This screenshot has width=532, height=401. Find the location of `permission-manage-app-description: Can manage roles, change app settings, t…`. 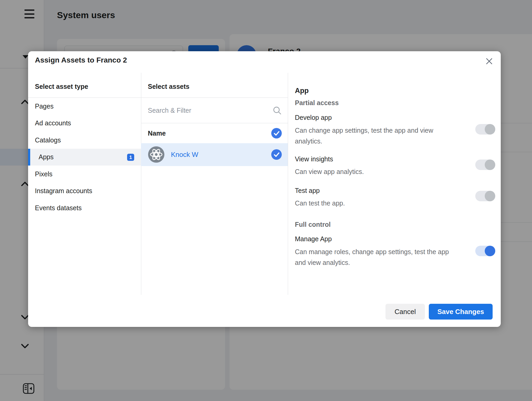

permission-manage-app-description: Can manage roles, change app settings, t… is located at coordinates (374, 257).